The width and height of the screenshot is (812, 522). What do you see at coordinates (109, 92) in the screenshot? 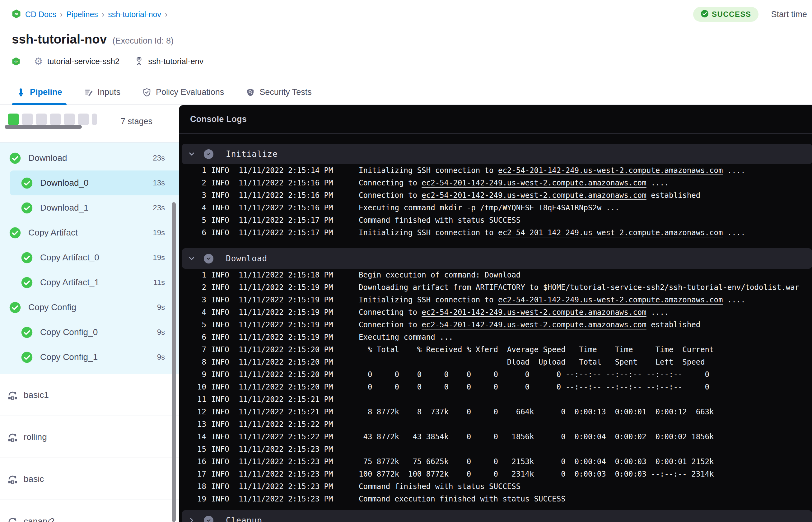
I see `tab-label: Inputs` at bounding box center [109, 92].